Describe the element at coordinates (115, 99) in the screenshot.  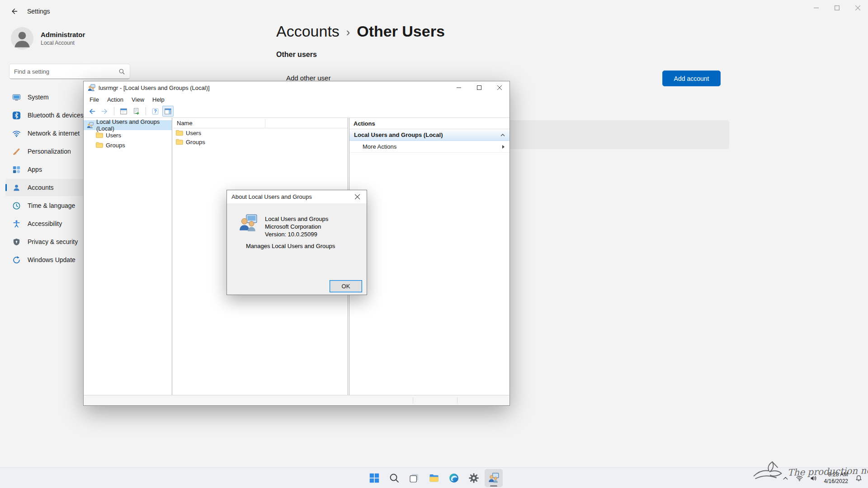
I see `menu-action: Action` at that location.